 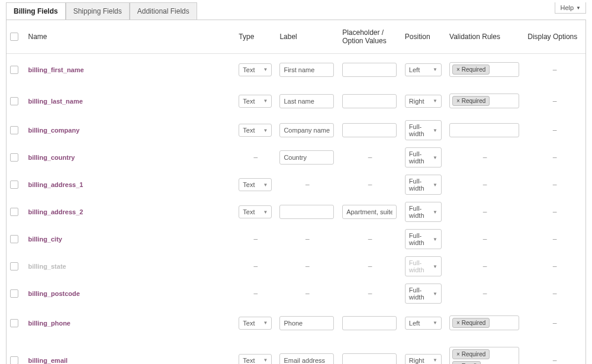 I want to click on table-row: billing_address_2Text▼Full-width▼––, so click(x=296, y=212).